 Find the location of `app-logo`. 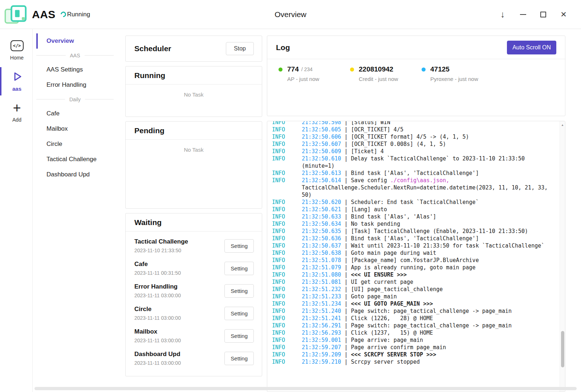

app-logo is located at coordinates (16, 15).